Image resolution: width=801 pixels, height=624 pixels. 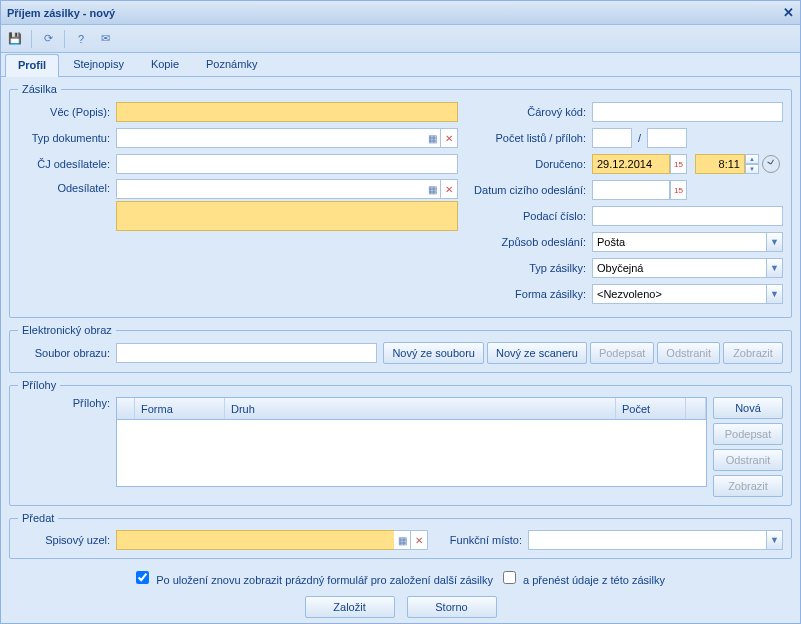 I want to click on label-zpusob: Způsob odeslání:, so click(x=525, y=242).